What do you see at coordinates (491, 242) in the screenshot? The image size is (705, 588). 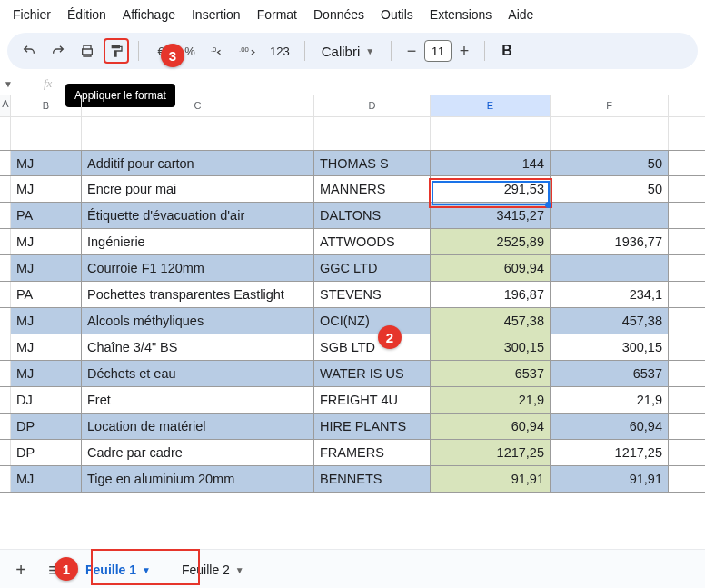 I see `cell-amount-1: 2525,89` at bounding box center [491, 242].